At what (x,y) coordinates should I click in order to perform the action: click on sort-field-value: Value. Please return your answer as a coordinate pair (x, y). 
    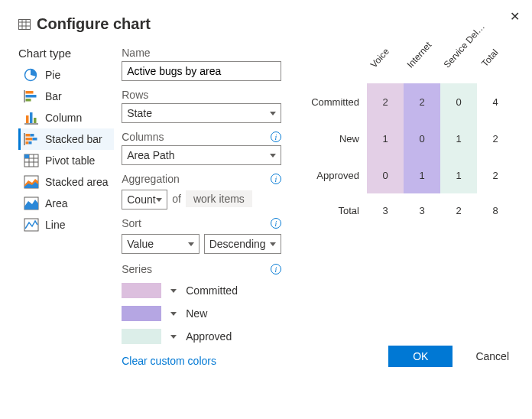
    Looking at the image, I should click on (141, 244).